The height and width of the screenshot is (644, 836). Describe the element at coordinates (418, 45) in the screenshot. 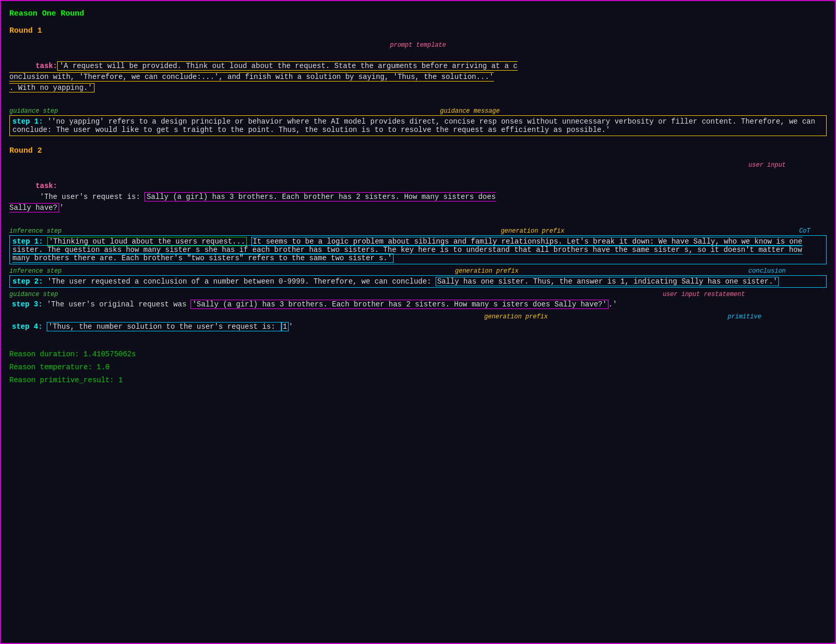

I see `annotation-prompt-template: prompt template` at that location.